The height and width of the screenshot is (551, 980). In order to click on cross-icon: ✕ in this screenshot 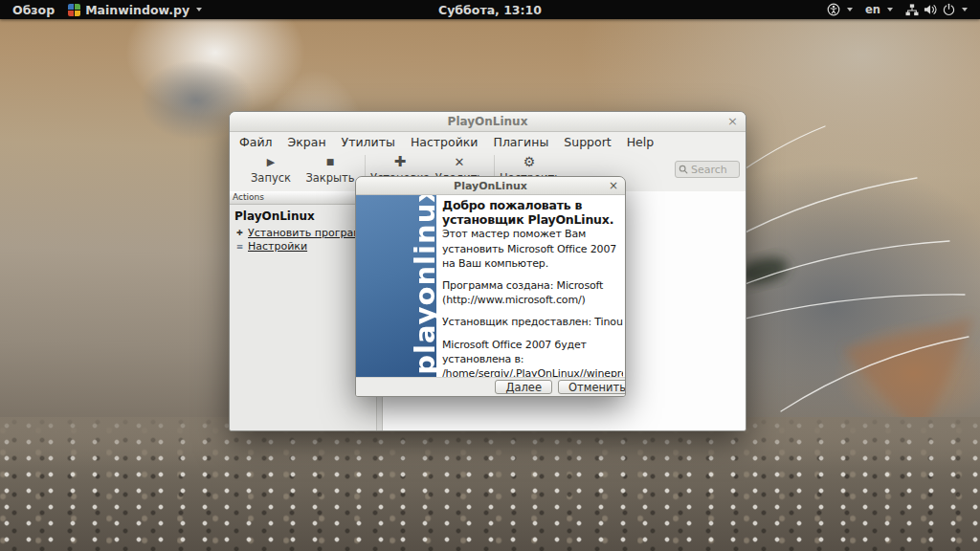, I will do `click(459, 163)`.